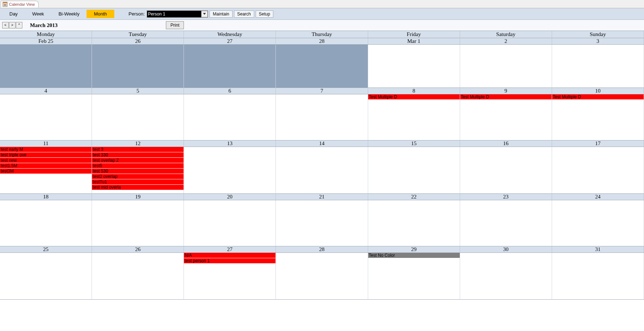 This screenshot has height=331, width=644. Describe the element at coordinates (138, 197) in the screenshot. I see `date-cell: 19` at that location.